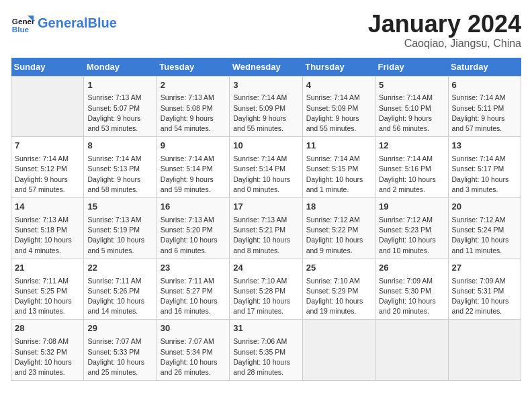  What do you see at coordinates (266, 30) in the screenshot?
I see `page-header: General Blue GeneralBlue January 2024 Ca…` at bounding box center [266, 30].